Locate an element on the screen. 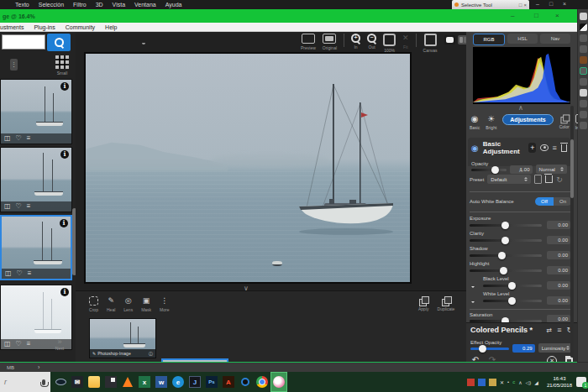 The width and height of the screenshot is (588, 392). tab-rgb: RGB is located at coordinates (489, 39).